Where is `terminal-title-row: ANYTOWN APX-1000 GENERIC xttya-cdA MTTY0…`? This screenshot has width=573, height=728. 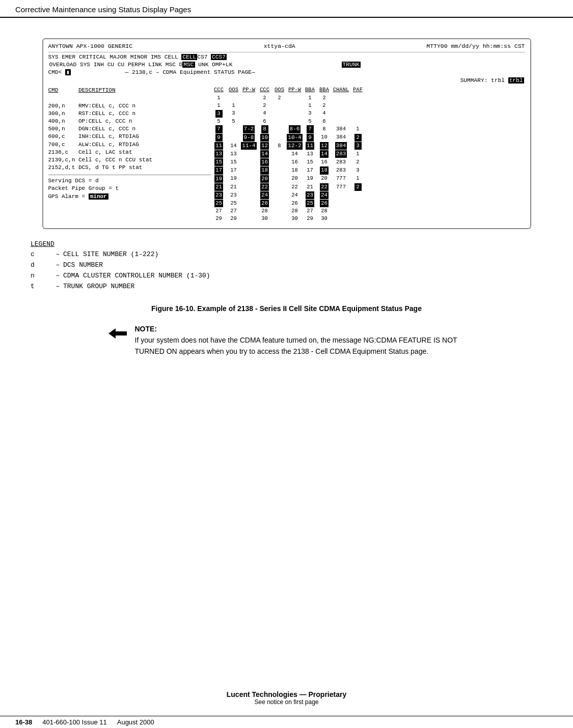 terminal-title-row: ANYTOWN APX-1000 GENERIC xttya-cdA MTTY0… is located at coordinates (287, 47).